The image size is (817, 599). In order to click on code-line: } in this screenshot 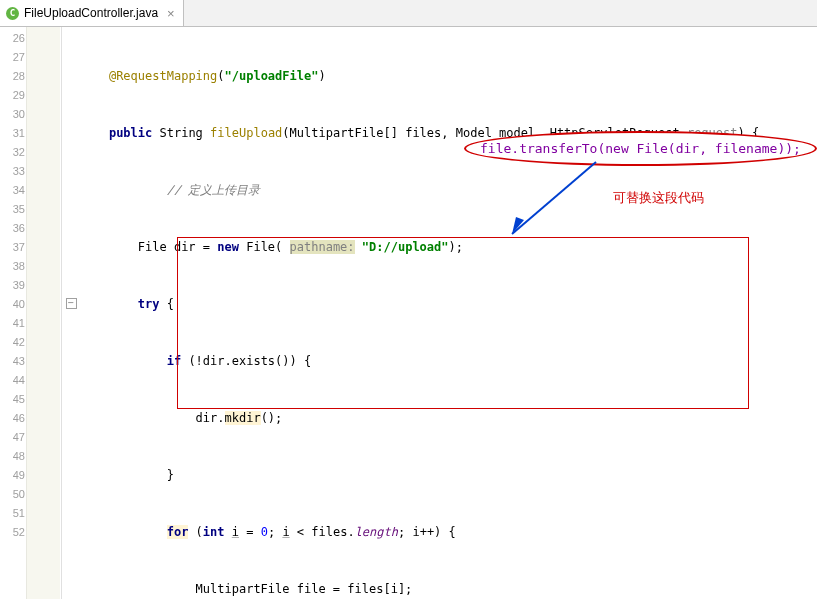, I will do `click(440, 476)`.